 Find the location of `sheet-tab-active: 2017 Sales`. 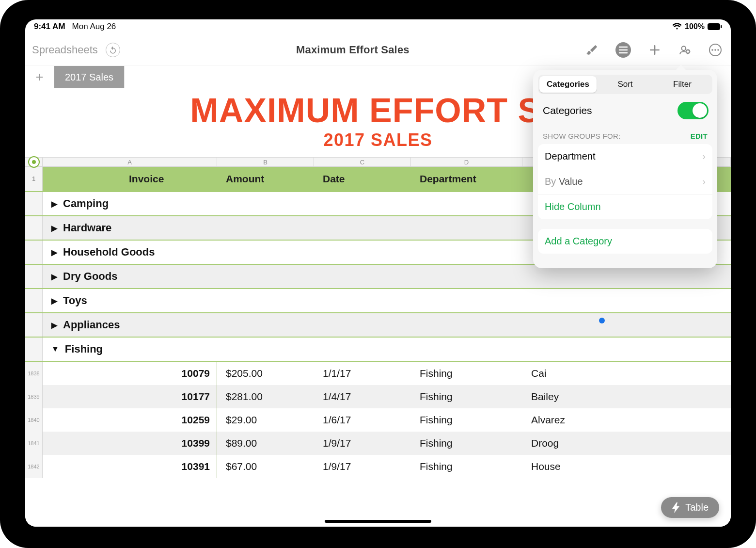

sheet-tab-active: 2017 Sales is located at coordinates (89, 77).